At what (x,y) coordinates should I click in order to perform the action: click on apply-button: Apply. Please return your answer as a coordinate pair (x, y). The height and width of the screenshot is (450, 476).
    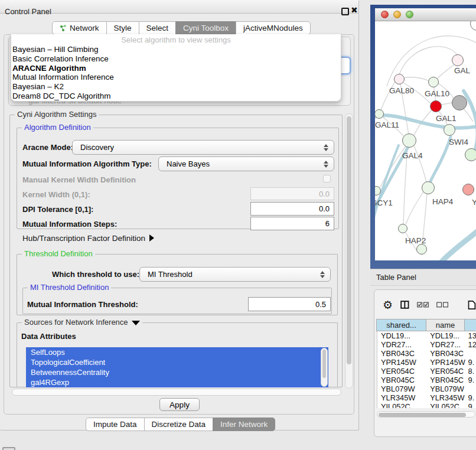
    Looking at the image, I should click on (180, 405).